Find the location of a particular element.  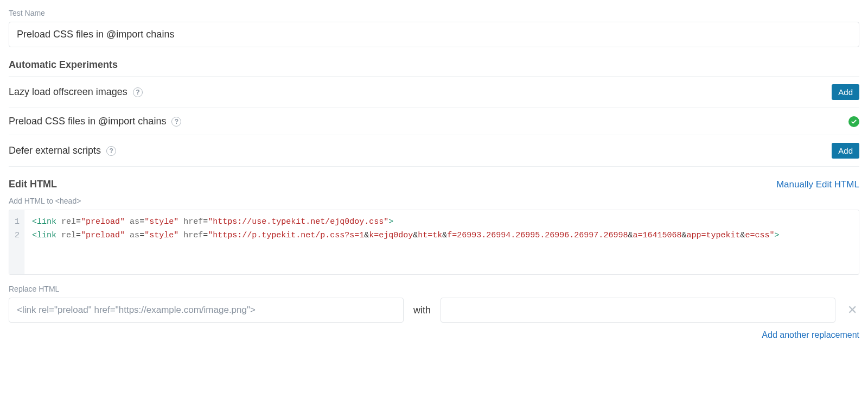

experiment-label: Defer external scripts is located at coordinates (55, 151).